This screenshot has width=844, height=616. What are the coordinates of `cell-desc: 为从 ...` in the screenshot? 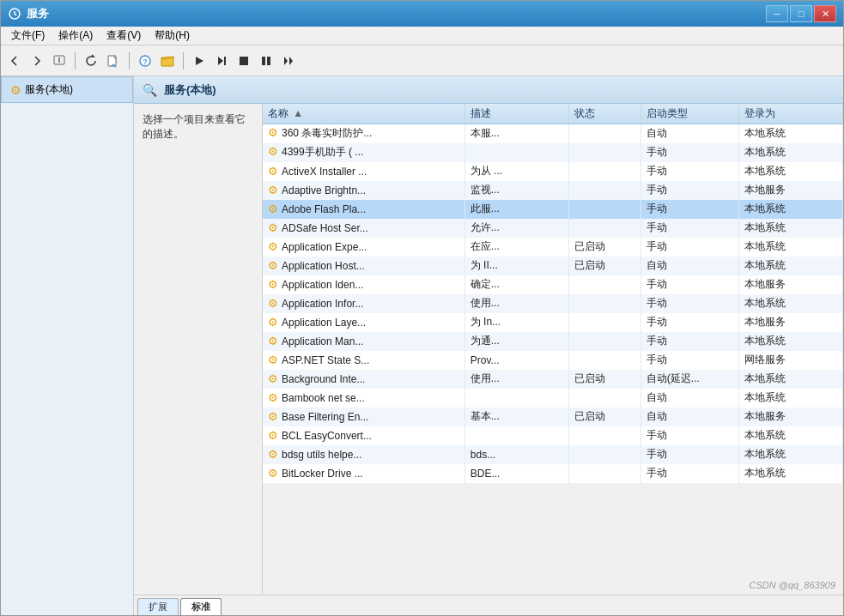 It's located at (517, 172).